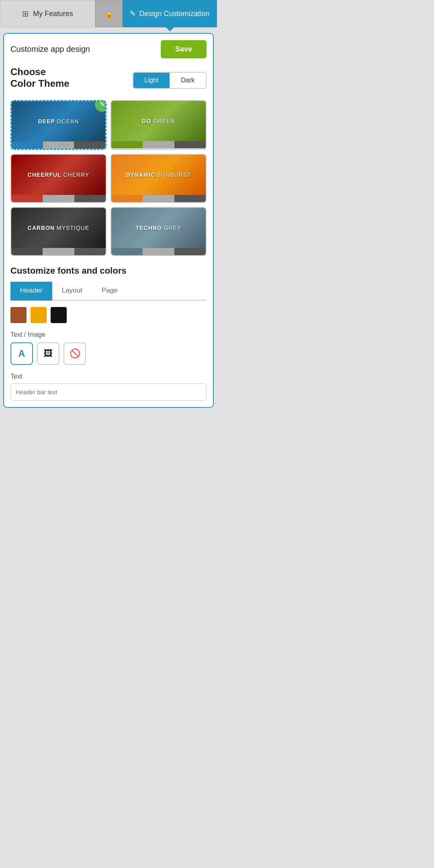  Describe the element at coordinates (170, 80) in the screenshot. I see `light-dark-toggle: Light Dark` at that location.